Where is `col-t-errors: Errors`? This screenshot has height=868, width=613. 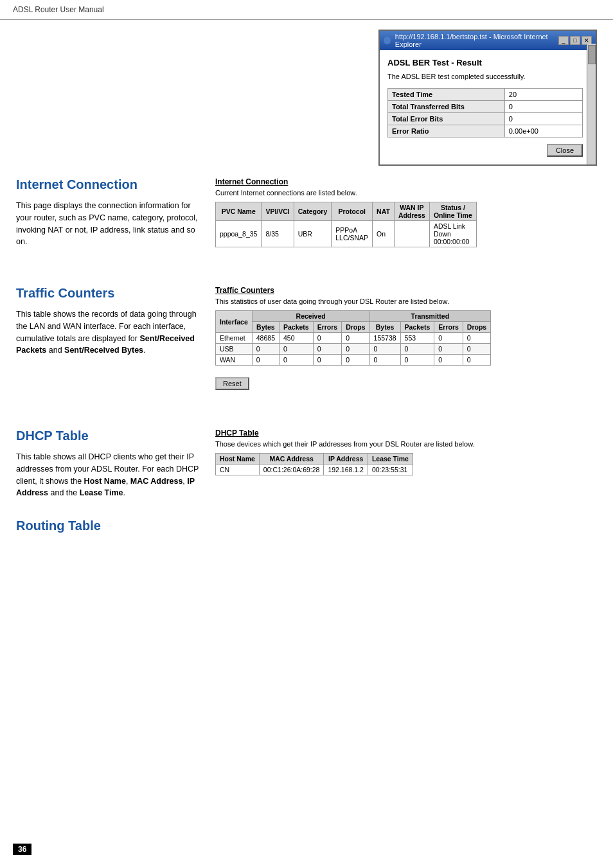 col-t-errors: Errors is located at coordinates (449, 328).